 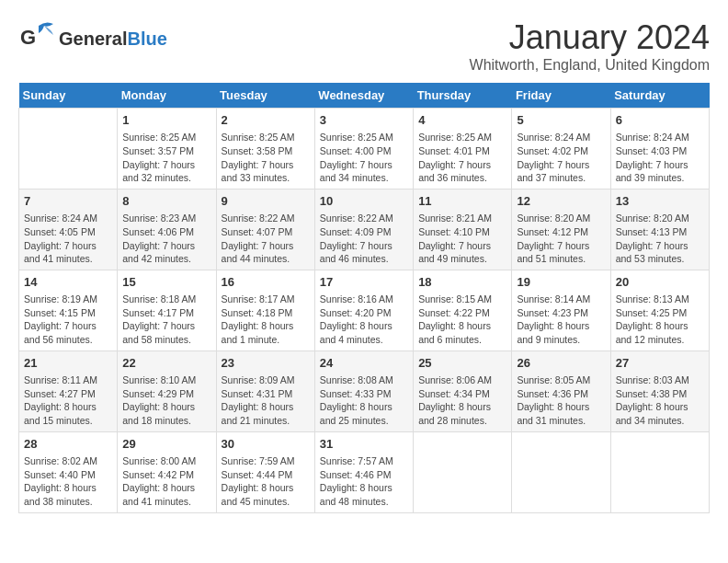 What do you see at coordinates (463, 391) in the screenshot?
I see `day-cell: 25Sunrise: 8:06 AMSunset: 4:34 PMDayligh…` at bounding box center [463, 391].